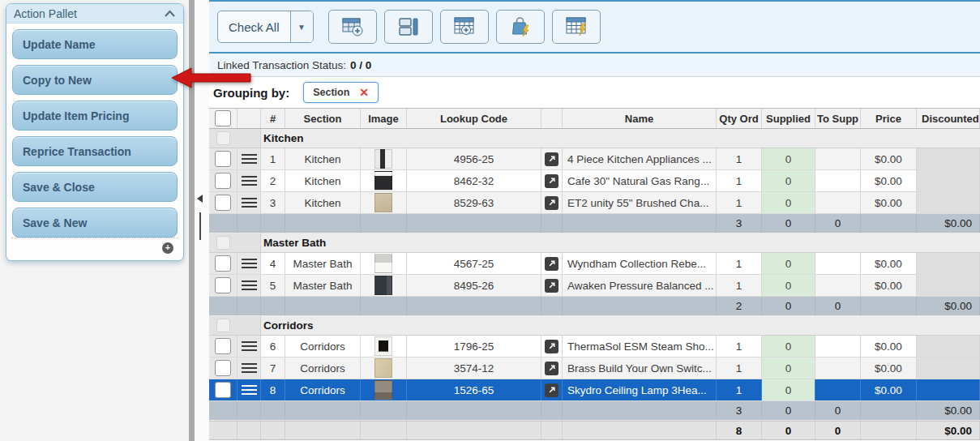 This screenshot has width=980, height=441. What do you see at coordinates (464, 27) in the screenshot?
I see `table-add-button` at bounding box center [464, 27].